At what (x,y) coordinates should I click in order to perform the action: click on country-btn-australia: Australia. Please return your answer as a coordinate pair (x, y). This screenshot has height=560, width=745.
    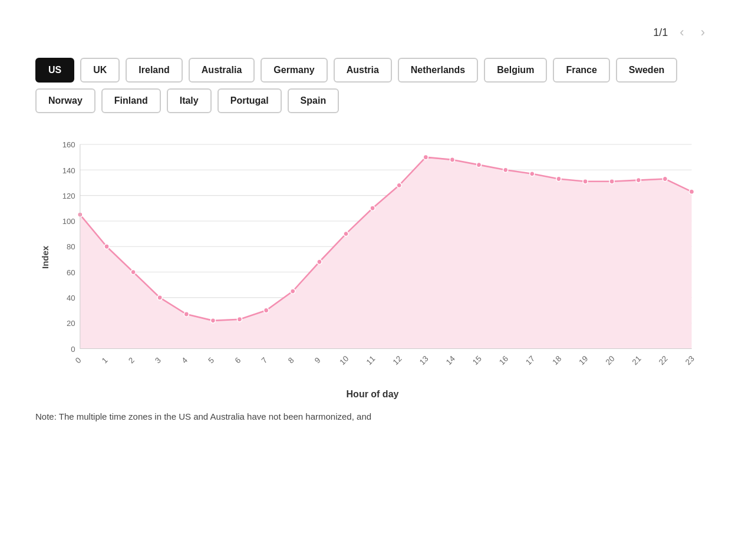
    Looking at the image, I should click on (222, 70).